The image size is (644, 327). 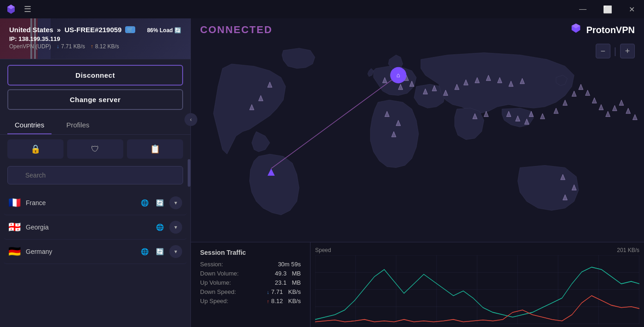 What do you see at coordinates (418, 30) in the screenshot?
I see `right-header: CONNECTED ProtonVPN` at bounding box center [418, 30].